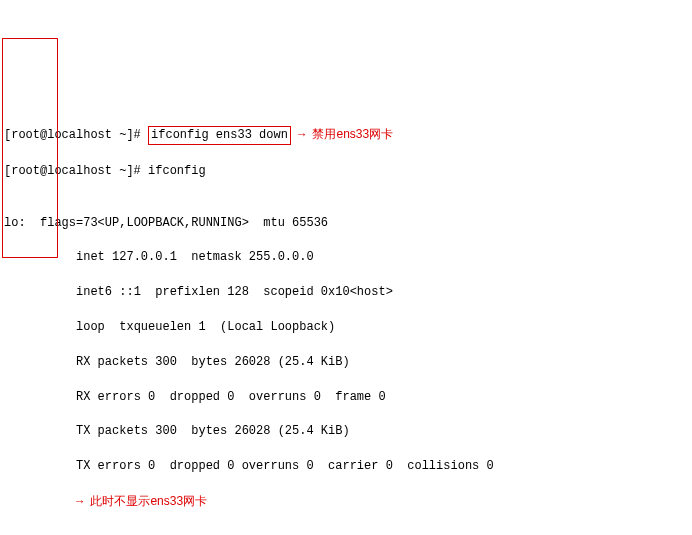 The width and height of the screenshot is (692, 535). What do you see at coordinates (346, 136) in the screenshot?
I see `cmd-line-1: [root@localhost ~]# ifconfig ens33 down …` at bounding box center [346, 136].